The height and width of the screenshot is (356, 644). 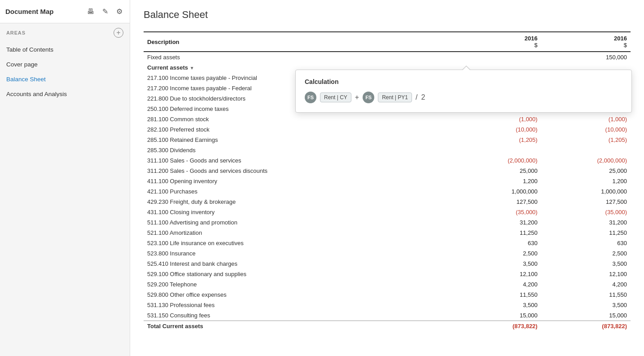 I want to click on row-col1: 15,000, so click(x=496, y=316).